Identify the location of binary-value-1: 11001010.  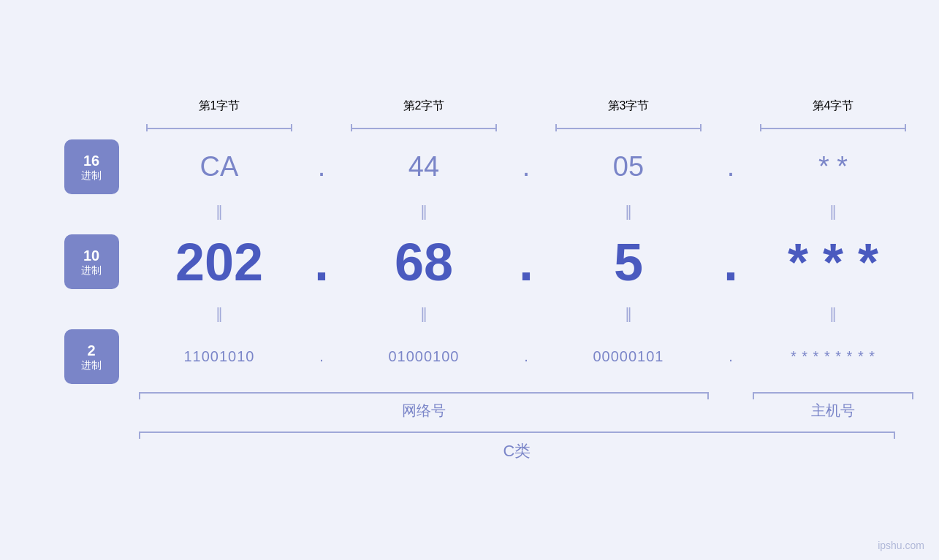
(219, 356).